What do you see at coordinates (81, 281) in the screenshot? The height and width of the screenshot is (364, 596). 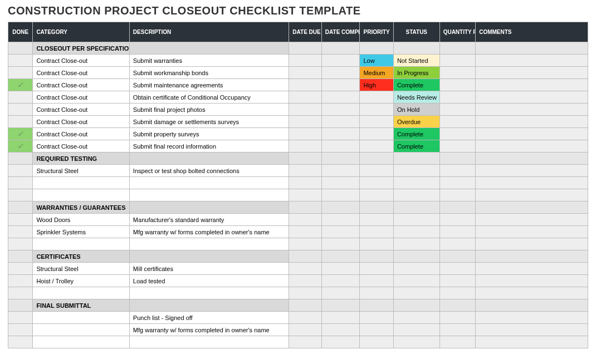 I see `cell-category: Hoist / Trolley` at bounding box center [81, 281].